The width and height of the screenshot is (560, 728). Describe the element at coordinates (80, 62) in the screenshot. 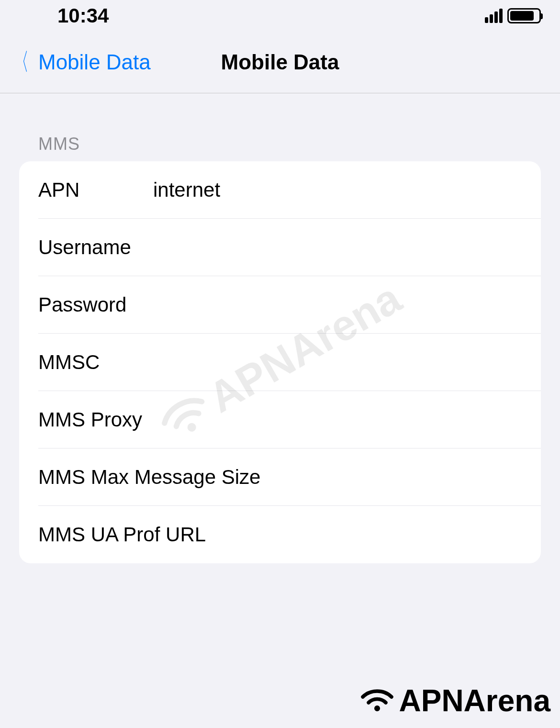

I see `back-button: 〈 Mobile Data` at that location.